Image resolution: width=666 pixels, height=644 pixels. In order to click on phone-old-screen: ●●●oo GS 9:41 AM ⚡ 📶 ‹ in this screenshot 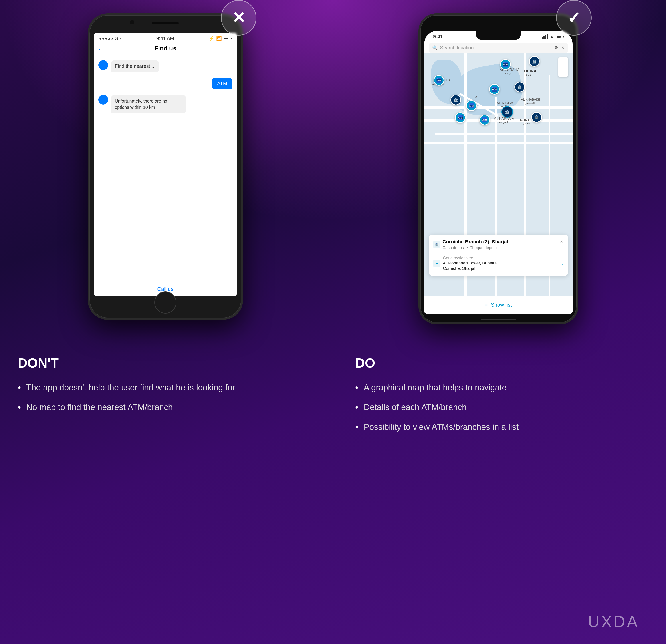, I will do `click(165, 164)`.